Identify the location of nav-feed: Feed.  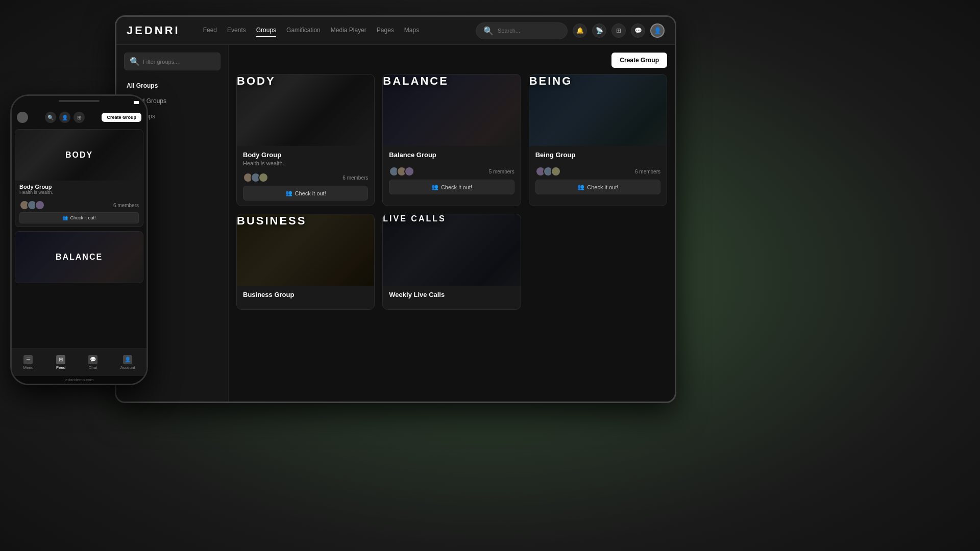
(210, 31).